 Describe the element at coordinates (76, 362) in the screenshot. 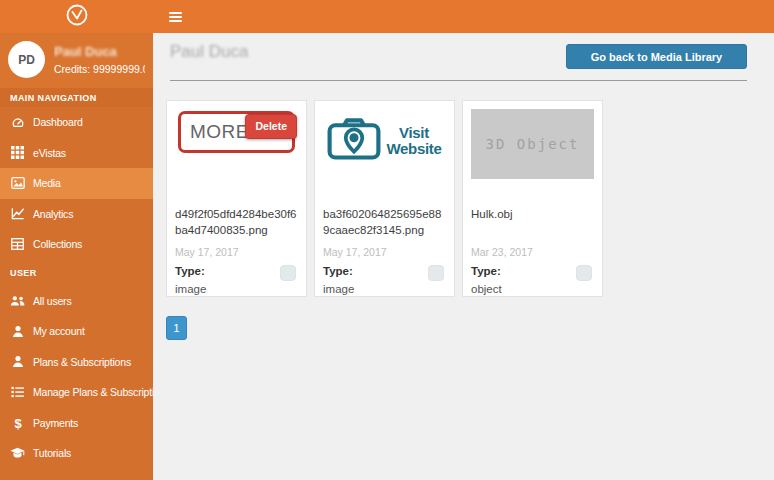

I see `sidebar-item-plans-subscriptions: Plans & Subscriptions` at that location.